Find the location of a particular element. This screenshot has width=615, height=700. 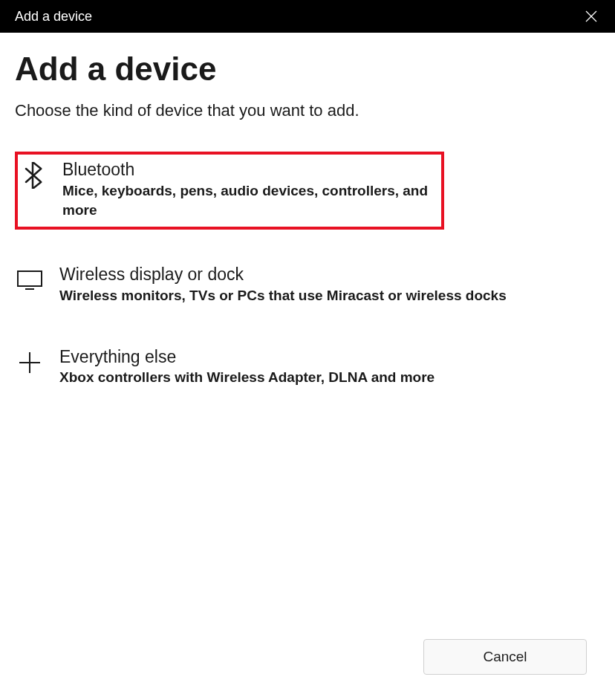

plus-icon is located at coordinates (30, 363).